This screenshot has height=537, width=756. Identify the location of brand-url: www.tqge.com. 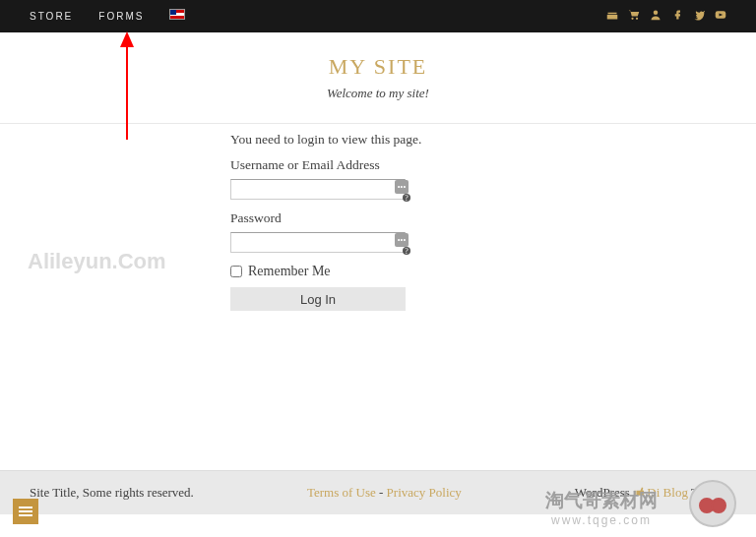
(601, 520).